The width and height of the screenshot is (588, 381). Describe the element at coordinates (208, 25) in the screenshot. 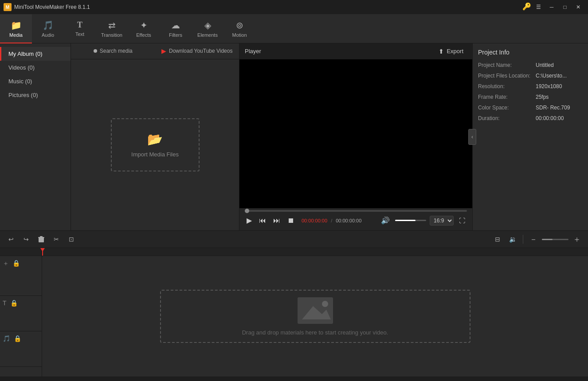

I see `elements-icon: ◈` at that location.